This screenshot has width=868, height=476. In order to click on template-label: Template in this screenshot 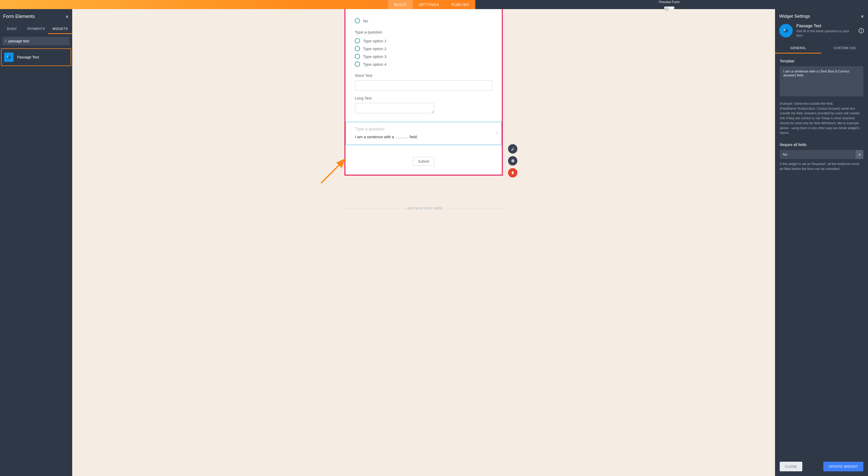, I will do `click(822, 61)`.